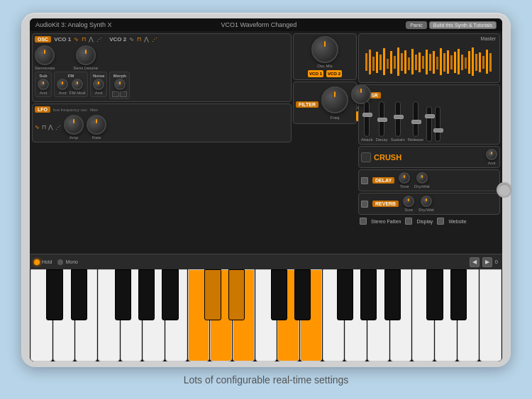 The height and width of the screenshot is (399, 532). Describe the element at coordinates (334, 74) in the screenshot. I see `vco2-btn: VCO 2` at that location.